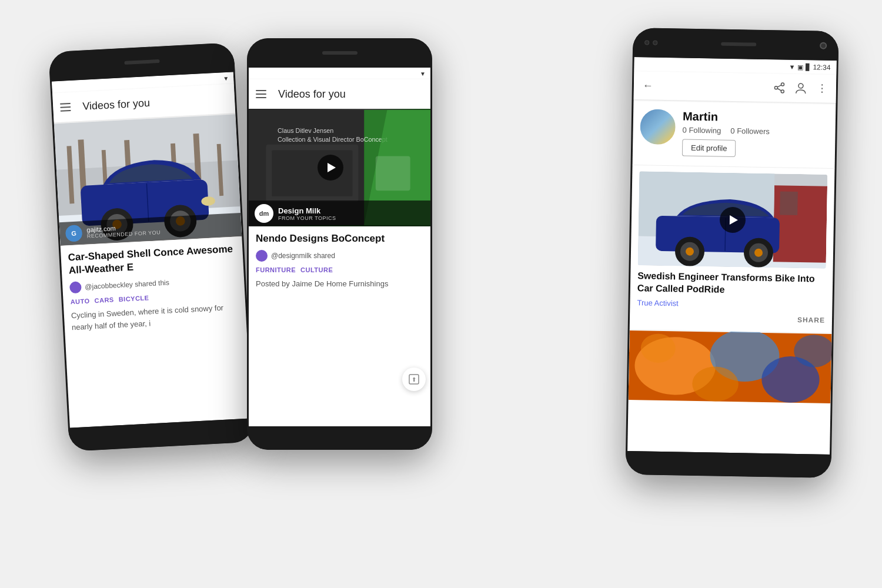 The image size is (882, 588). I want to click on screen-left: ▼ Videos for you, so click(152, 249).